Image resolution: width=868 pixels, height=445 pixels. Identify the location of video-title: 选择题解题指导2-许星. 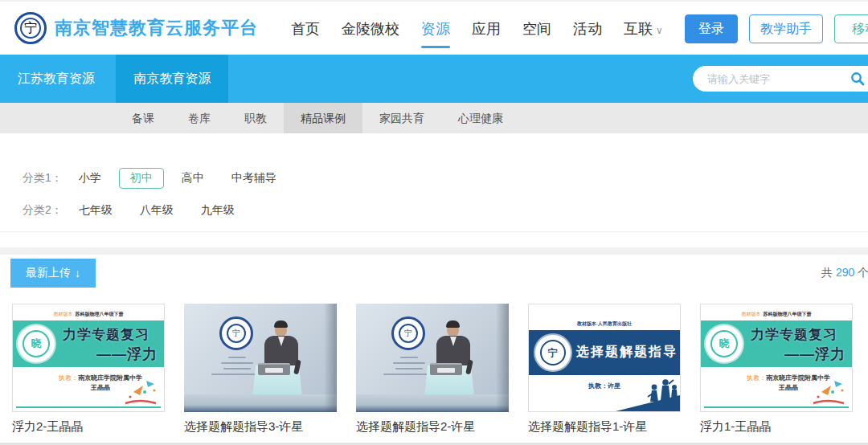
(432, 427).